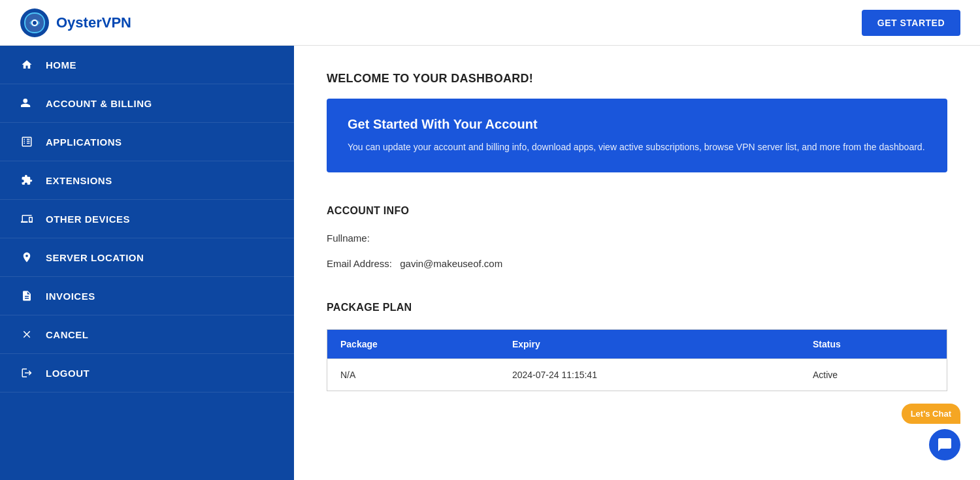 This screenshot has height=480, width=980. I want to click on location-icon, so click(27, 257).